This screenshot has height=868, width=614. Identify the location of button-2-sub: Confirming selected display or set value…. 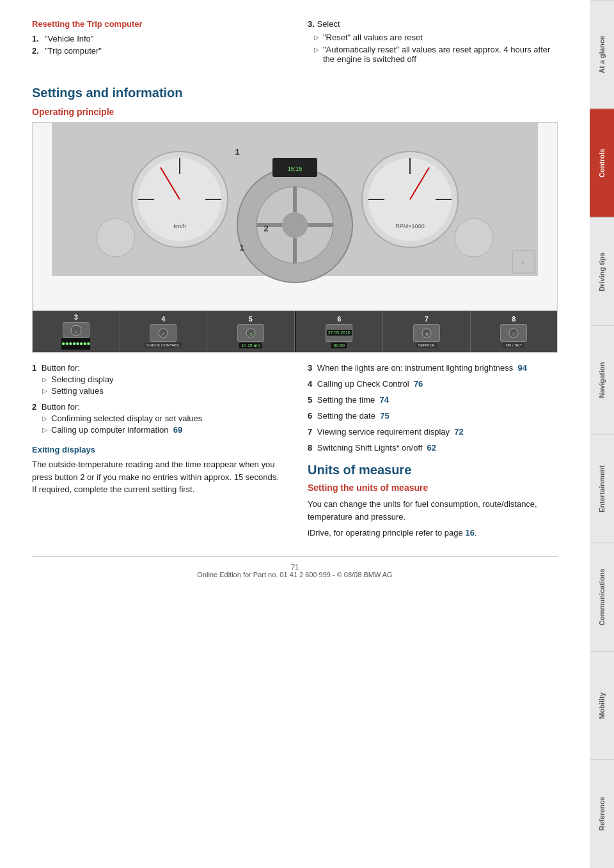
(157, 424).